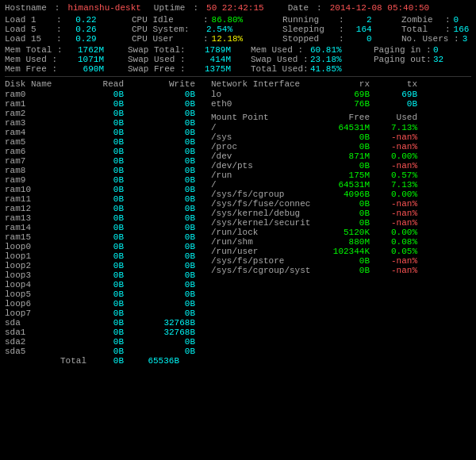  What do you see at coordinates (108, 104) in the screenshot?
I see `disk-row: ram1 0B 0B` at bounding box center [108, 104].